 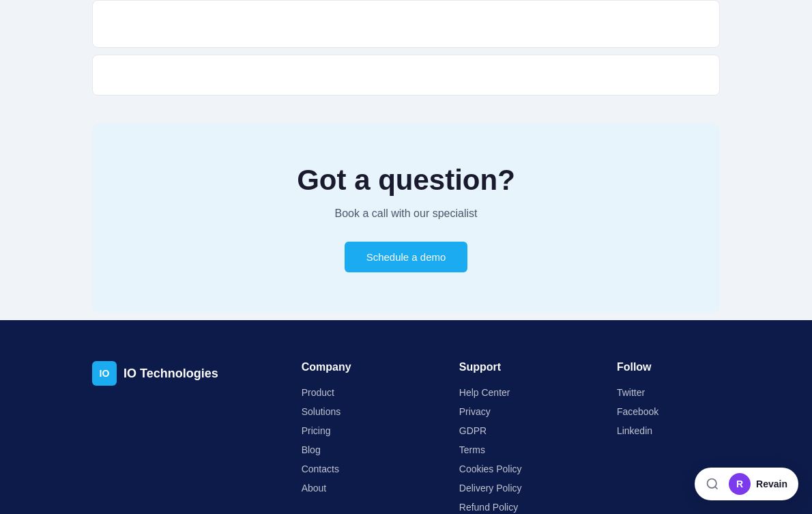 What do you see at coordinates (510, 488) in the screenshot?
I see `support-link-delivery: Delivery Policy` at bounding box center [510, 488].